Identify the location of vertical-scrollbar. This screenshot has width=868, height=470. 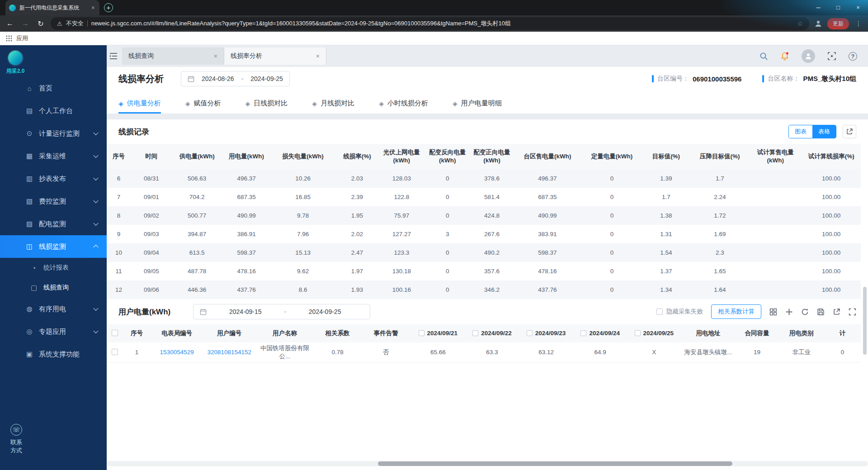
(865, 321).